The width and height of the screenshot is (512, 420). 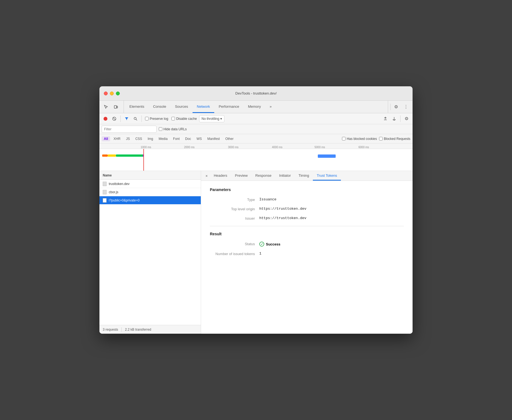 What do you see at coordinates (150, 192) in the screenshot?
I see `request-item-cbor: cbor.js` at bounding box center [150, 192].